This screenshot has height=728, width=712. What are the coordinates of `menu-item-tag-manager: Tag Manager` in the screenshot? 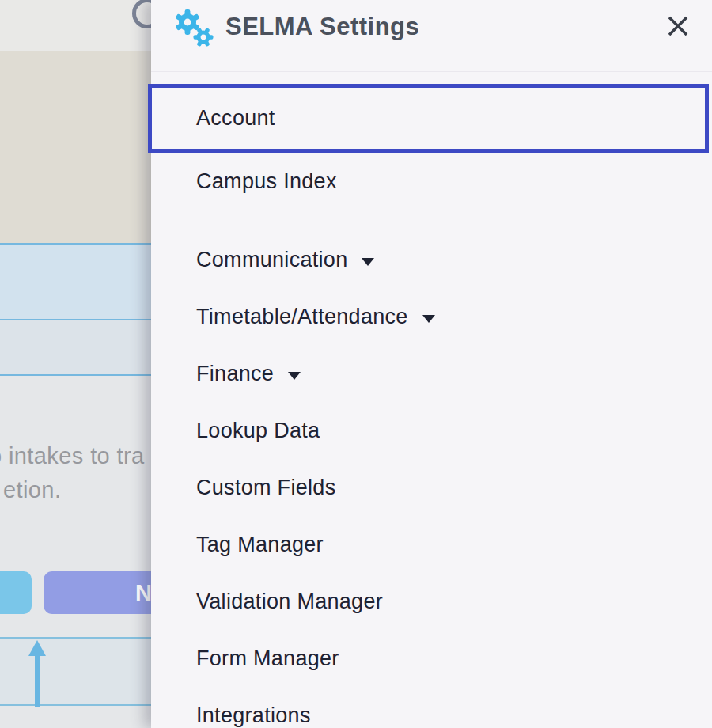 It's located at (432, 544).